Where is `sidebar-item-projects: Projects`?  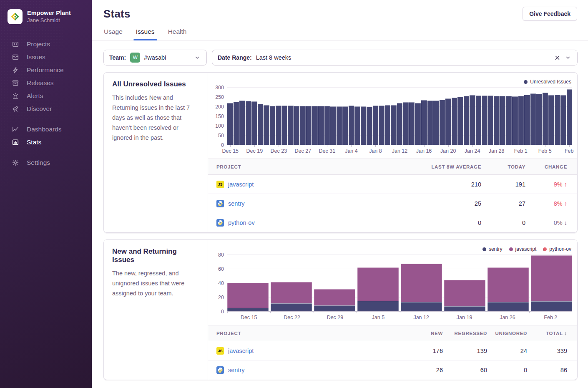 sidebar-item-projects: Projects is located at coordinates (46, 44).